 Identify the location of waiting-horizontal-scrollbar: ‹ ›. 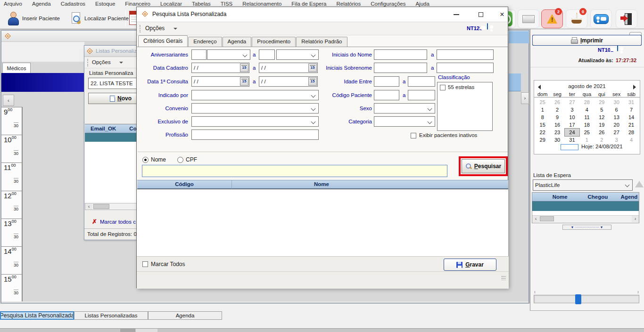
(586, 219).